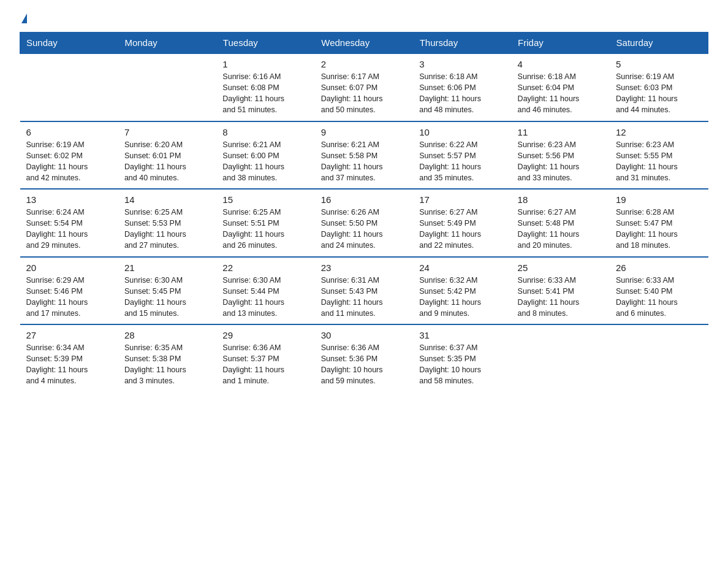 Image resolution: width=728 pixels, height=563 pixels. Describe the element at coordinates (364, 87) in the screenshot. I see `calendar-cell: 2Sunrise: 6:17 AMSunset: 6:07 PMDaylight…` at that location.